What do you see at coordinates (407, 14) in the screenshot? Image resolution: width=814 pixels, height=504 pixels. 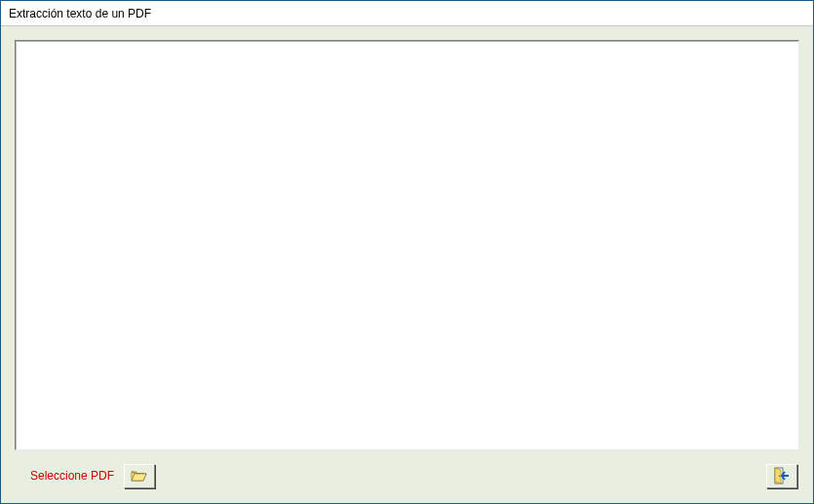 I see `window-titlebar: Extracción texto de un PDF` at bounding box center [407, 14].